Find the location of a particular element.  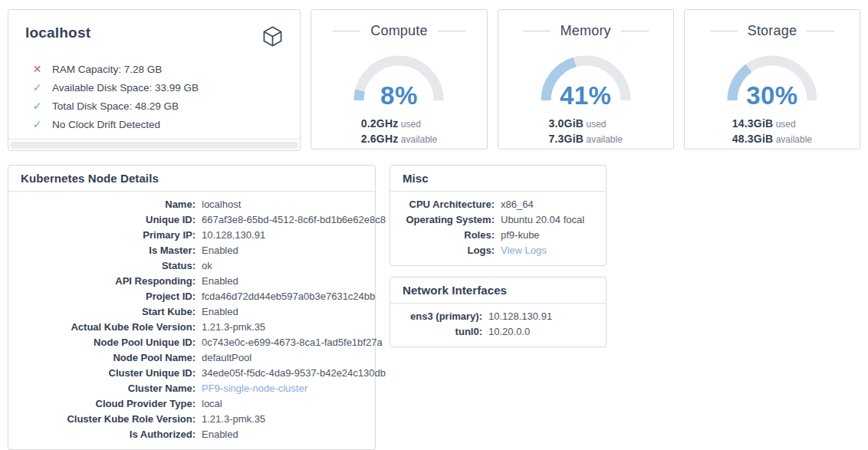

detail-label: Status: is located at coordinates (107, 266).